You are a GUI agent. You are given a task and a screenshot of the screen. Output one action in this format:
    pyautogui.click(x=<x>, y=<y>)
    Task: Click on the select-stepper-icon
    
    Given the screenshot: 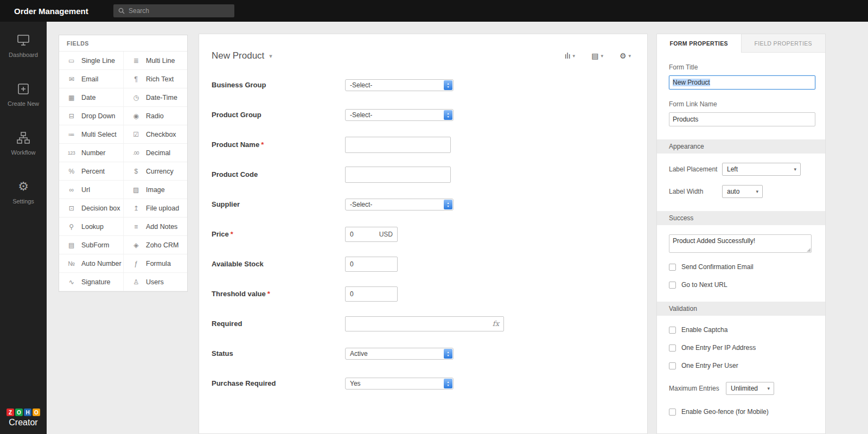 What is the action you would take?
    pyautogui.click(x=448, y=115)
    